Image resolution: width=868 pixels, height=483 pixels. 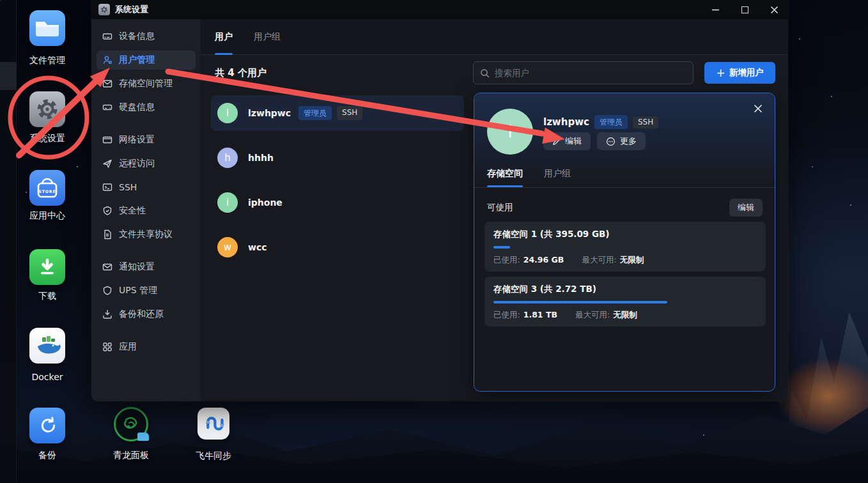 I want to click on desktop-label-backup: 备份, so click(x=47, y=456).